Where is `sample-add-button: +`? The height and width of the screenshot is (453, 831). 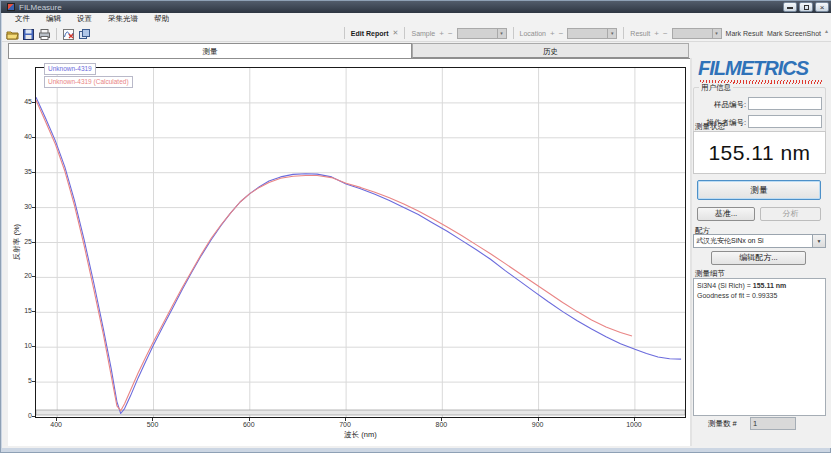
sample-add-button: + is located at coordinates (442, 34).